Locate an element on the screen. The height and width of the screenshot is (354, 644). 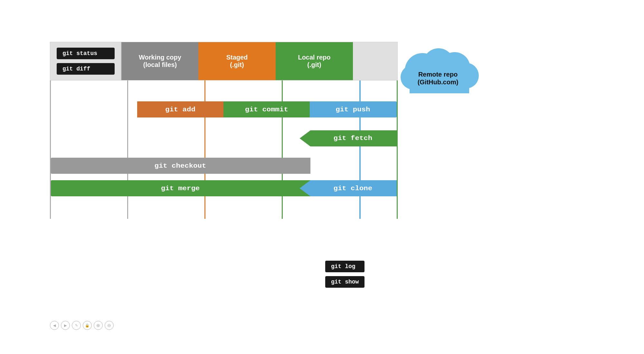
toolbar-zoom-out-icon: ⊖ is located at coordinates (109, 325).